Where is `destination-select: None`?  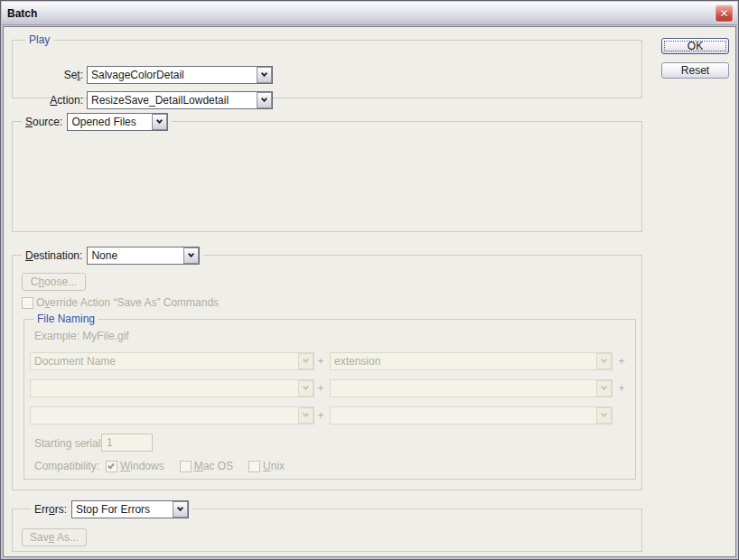
destination-select: None is located at coordinates (143, 256).